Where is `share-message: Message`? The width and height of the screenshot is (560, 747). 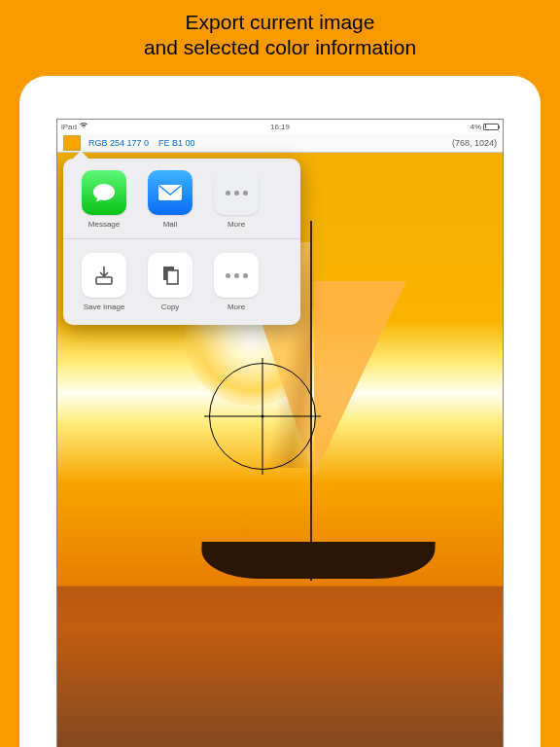 share-message: Message is located at coordinates (104, 199).